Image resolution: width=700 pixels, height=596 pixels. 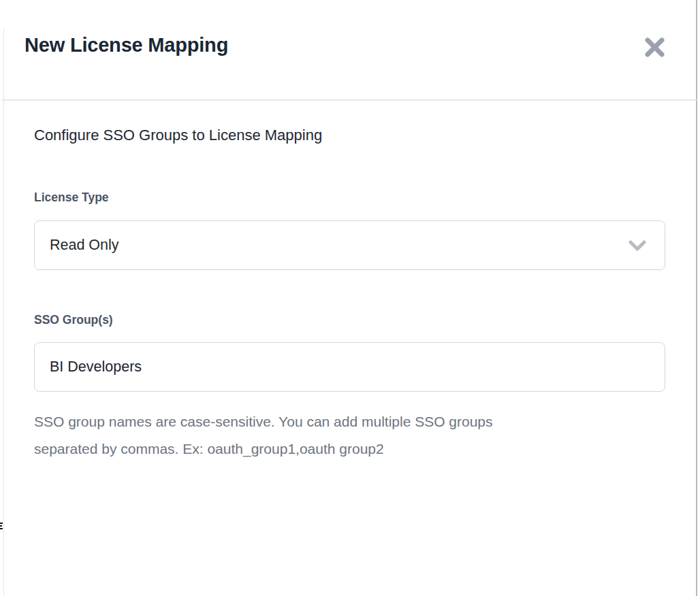 What do you see at coordinates (340, 435) in the screenshot?
I see `sso-groups-help-text: SSO group names are case-sensitive. You …` at bounding box center [340, 435].